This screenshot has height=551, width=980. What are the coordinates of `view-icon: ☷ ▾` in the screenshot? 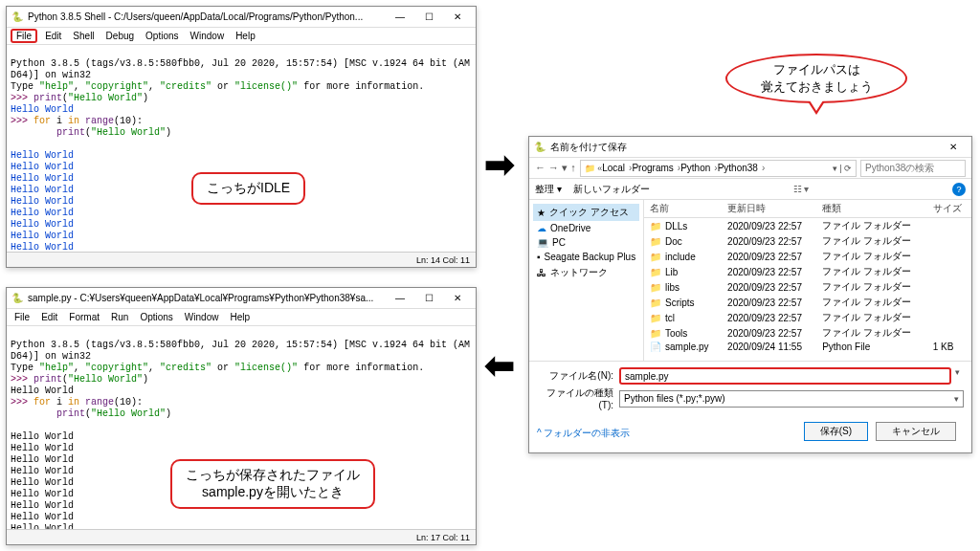 It's located at (802, 189).